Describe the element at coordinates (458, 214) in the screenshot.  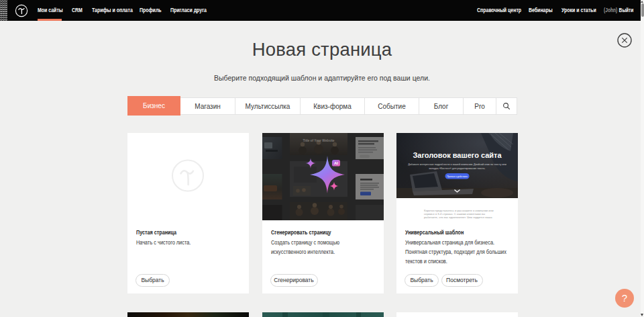
I see `card-universal-template: Заголовок вашего сайта Добавьте интересн…` at that location.